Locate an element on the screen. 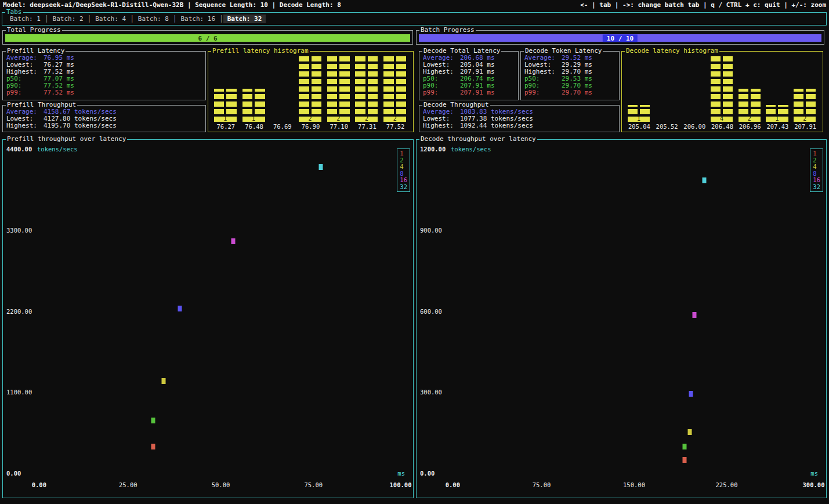 The height and width of the screenshot is (504, 829). x-axis-tick: 0.00 is located at coordinates (39, 485).